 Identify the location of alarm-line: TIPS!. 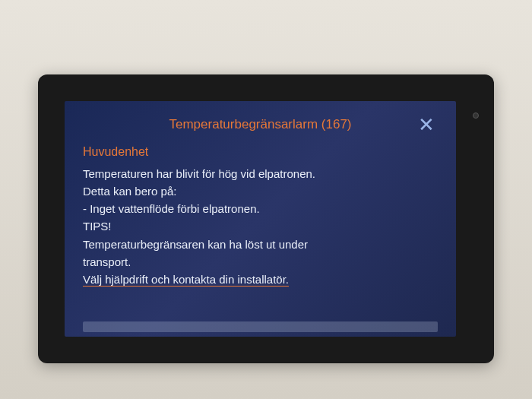
(260, 226).